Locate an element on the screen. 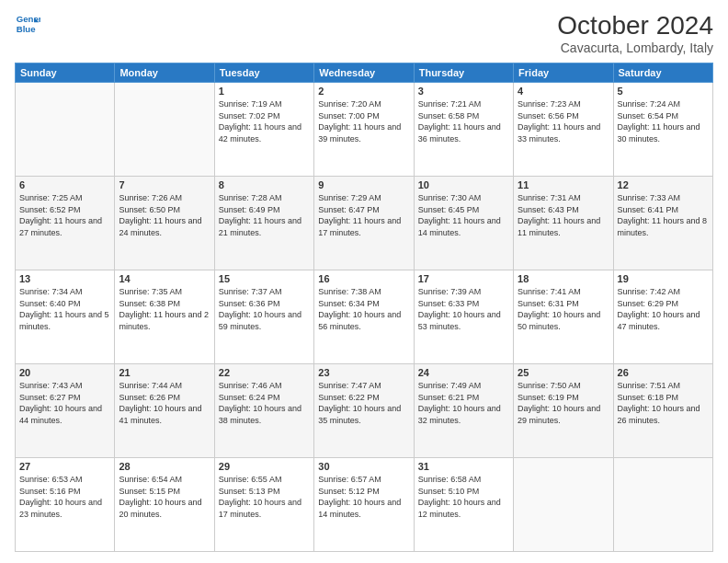  day-number: 8 is located at coordinates (265, 185).